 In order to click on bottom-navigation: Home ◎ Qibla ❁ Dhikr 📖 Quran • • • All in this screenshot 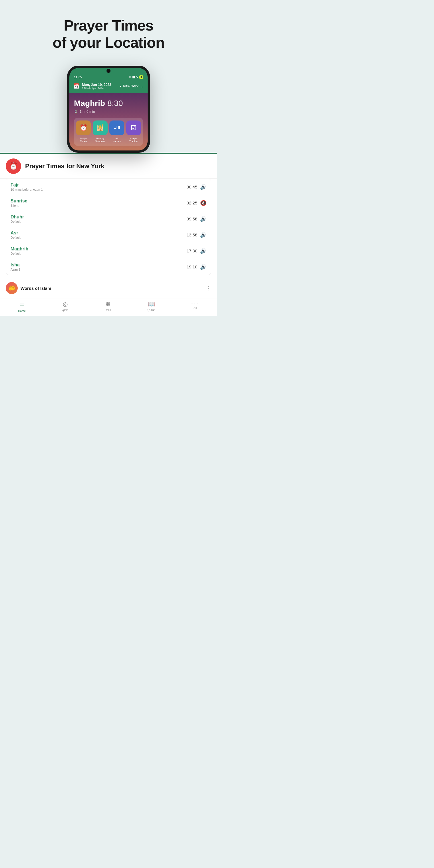, I will do `click(108, 307)`.